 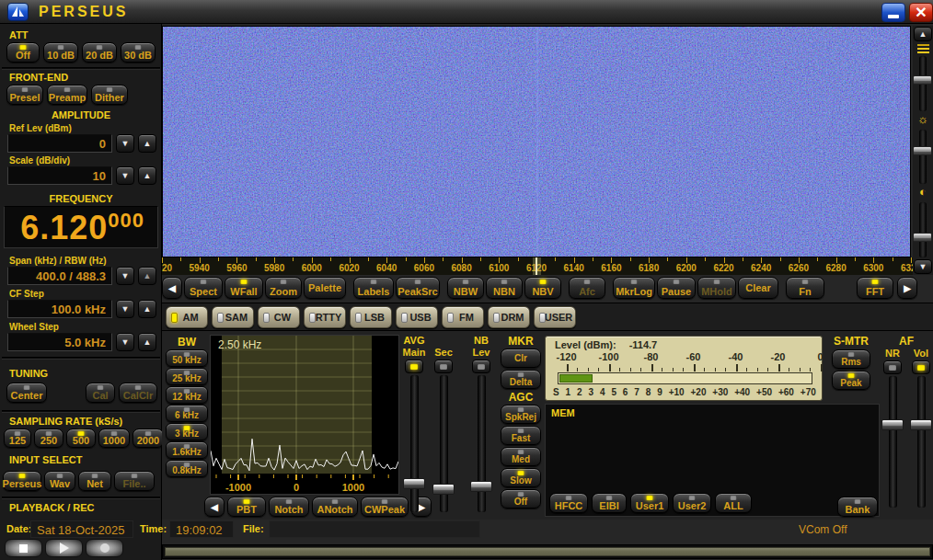 I want to click on drm-mode-button: DRM, so click(x=509, y=317).